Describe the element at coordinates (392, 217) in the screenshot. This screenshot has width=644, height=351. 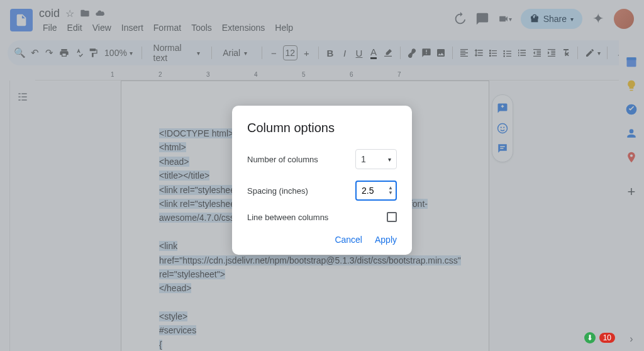
I see `line-between-checkbox` at that location.